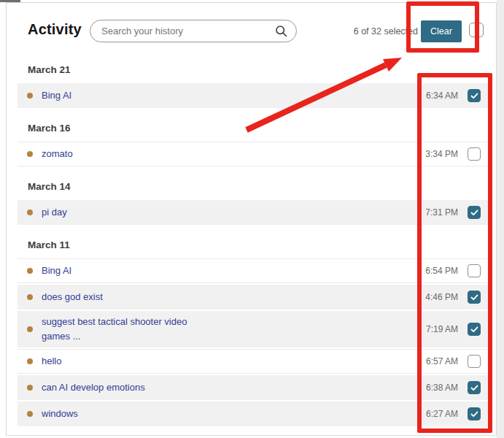 The image size is (504, 438). I want to click on scrollbar-track, so click(500, 219).